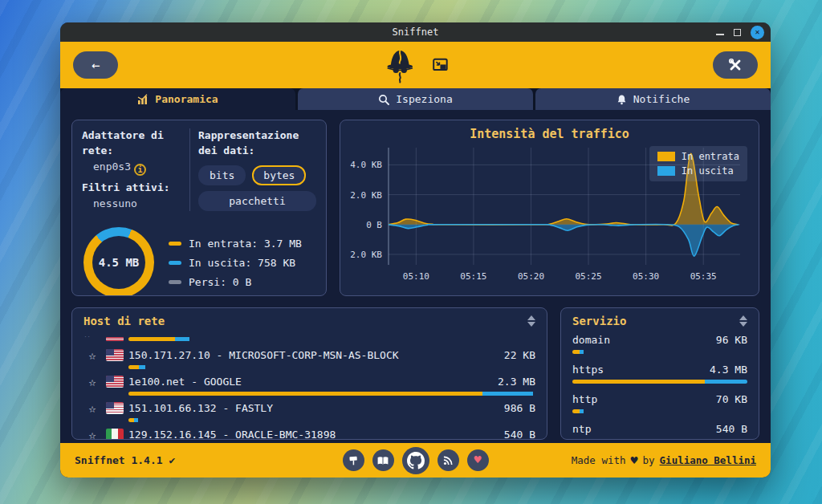 This screenshot has height=504, width=822. What do you see at coordinates (441, 65) in the screenshot?
I see `thumbnail-mode-icon` at bounding box center [441, 65].